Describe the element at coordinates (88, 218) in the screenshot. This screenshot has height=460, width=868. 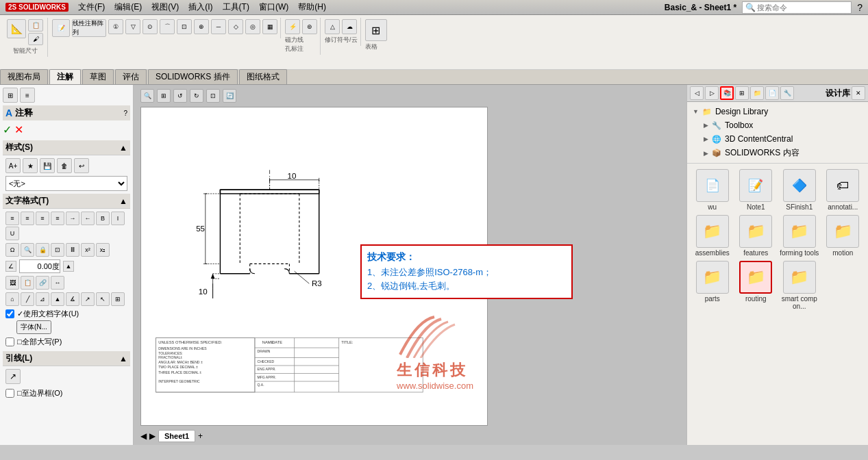
I see `outdent-btn: ←` at that location.